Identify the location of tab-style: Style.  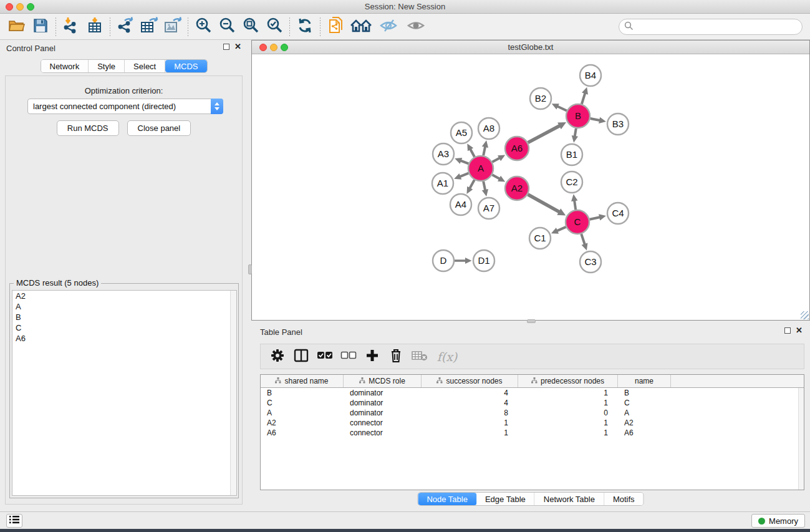
(107, 66).